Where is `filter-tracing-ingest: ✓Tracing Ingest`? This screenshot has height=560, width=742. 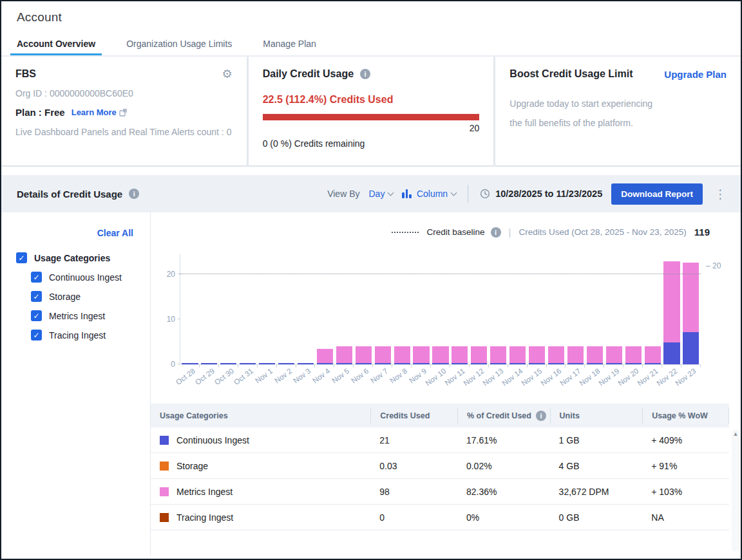
filter-tracing-ingest: ✓Tracing Ingest is located at coordinates (76, 335).